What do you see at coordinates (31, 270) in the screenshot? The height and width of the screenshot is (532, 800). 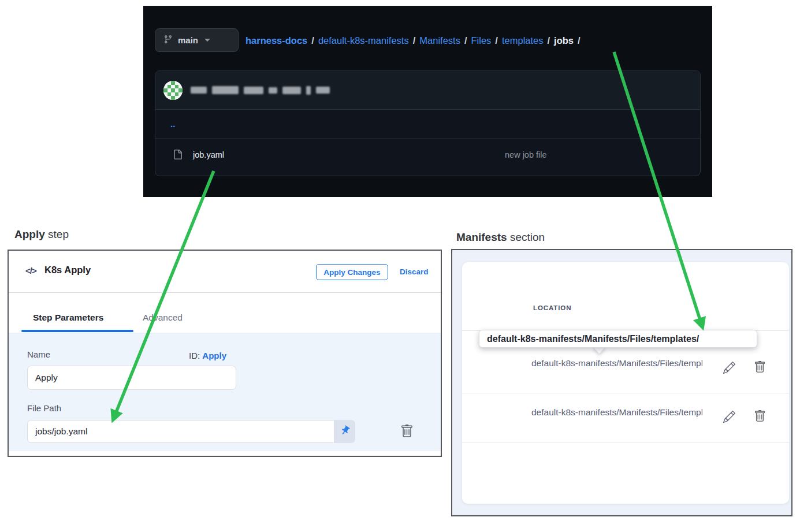 I see `code-step-icon: </>` at bounding box center [31, 270].